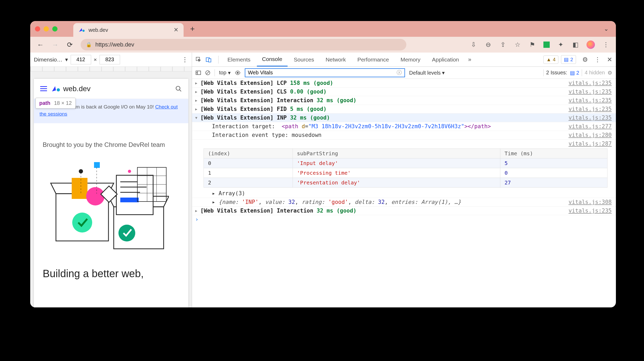  I want to click on log-levels-selector: Default levels ▾, so click(427, 73).